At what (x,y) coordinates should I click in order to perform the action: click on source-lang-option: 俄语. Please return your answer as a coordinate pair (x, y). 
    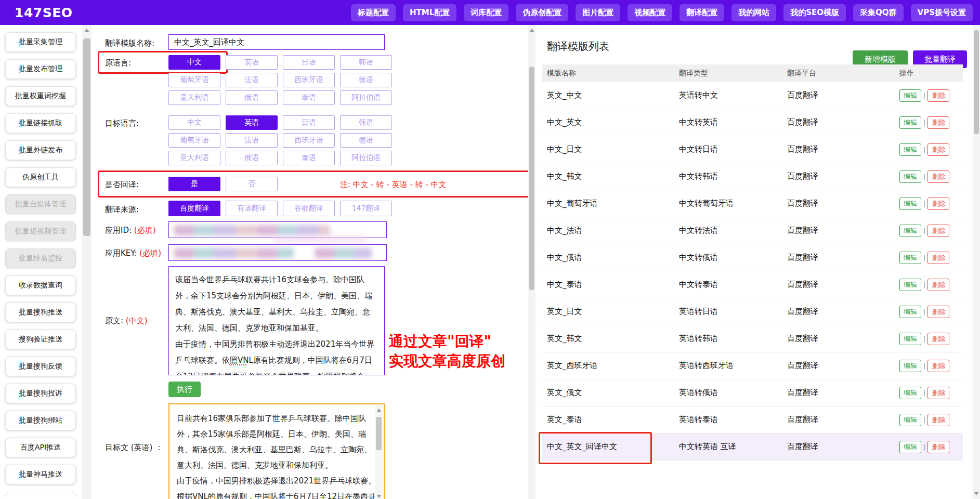
    Looking at the image, I should click on (252, 98).